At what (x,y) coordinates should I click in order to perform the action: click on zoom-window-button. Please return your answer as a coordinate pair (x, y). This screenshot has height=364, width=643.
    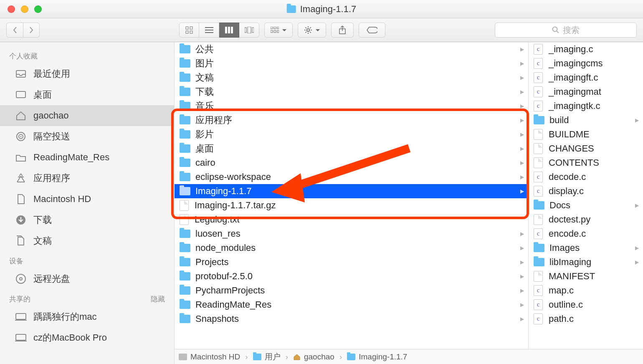
    Looking at the image, I should click on (38, 9).